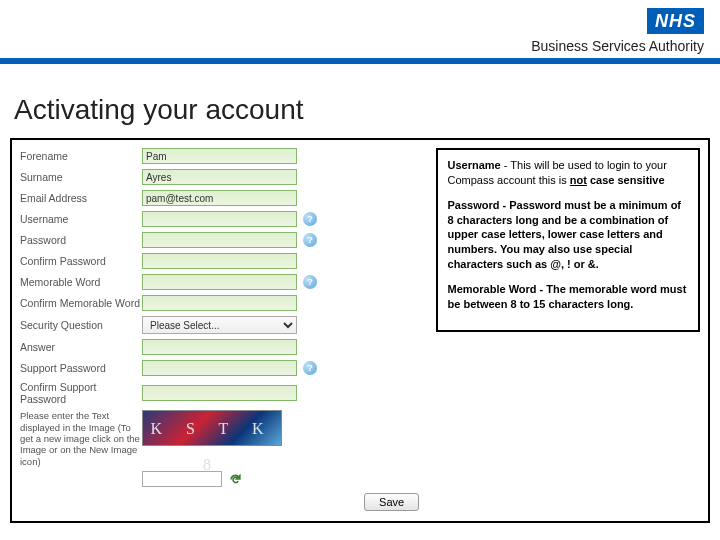  Describe the element at coordinates (182, 479) in the screenshot. I see `captcha-input` at that location.